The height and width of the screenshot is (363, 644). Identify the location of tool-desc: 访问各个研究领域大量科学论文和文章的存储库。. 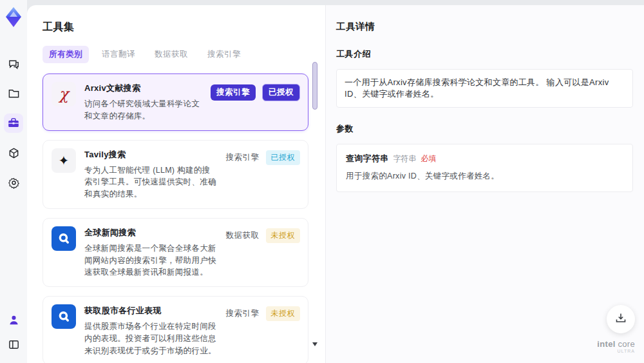
(143, 110).